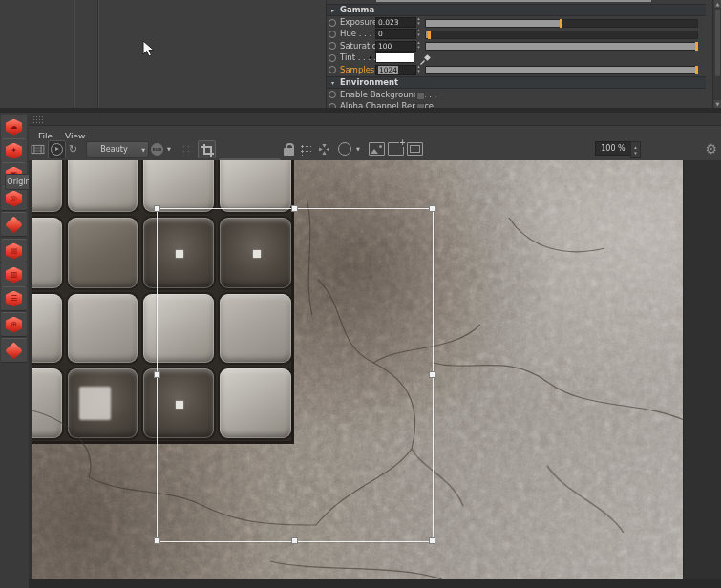 The height and width of the screenshot is (588, 721). Describe the element at coordinates (395, 71) in the screenshot. I see `value-field: 1024` at that location.